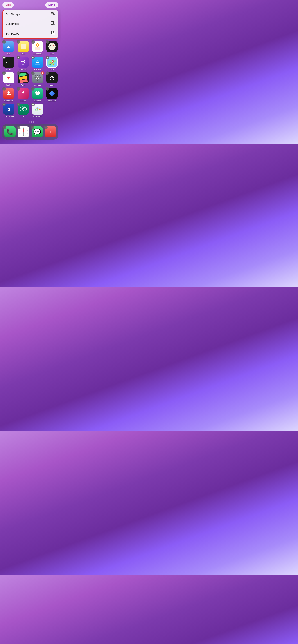  I want to click on minus-badge-imovie: −, so click(47, 73).